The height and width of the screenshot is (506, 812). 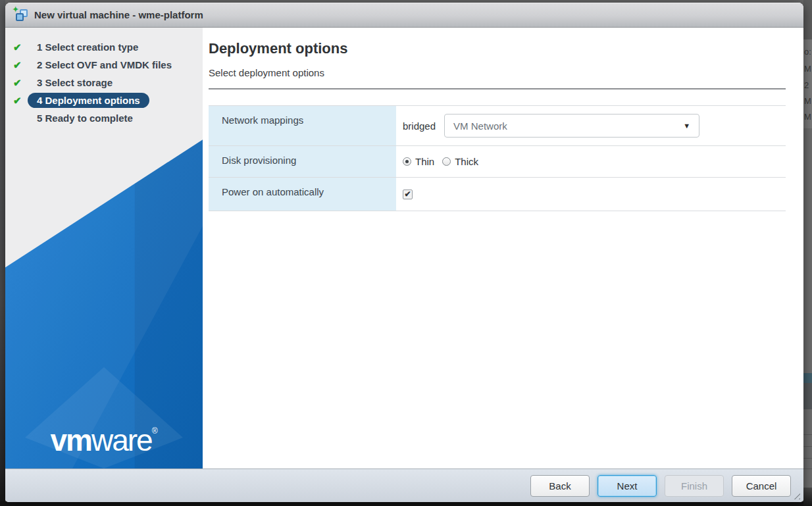 What do you see at coordinates (497, 89) in the screenshot?
I see `heading-divider` at bounding box center [497, 89].